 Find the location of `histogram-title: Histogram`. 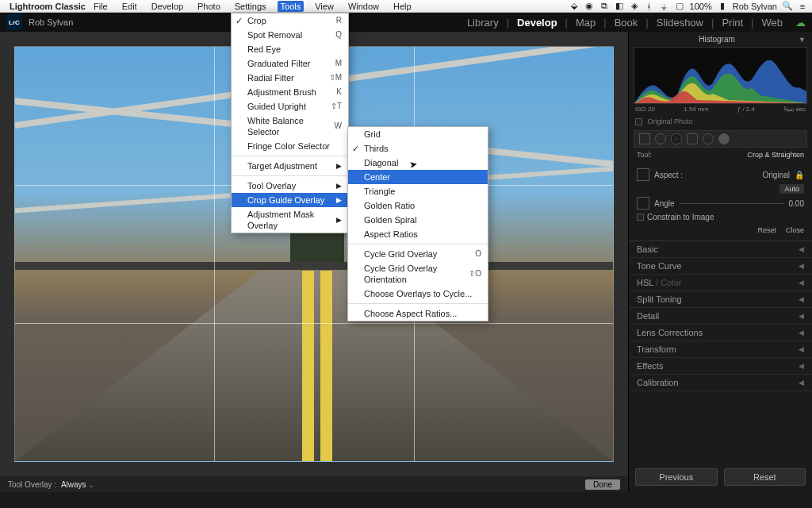

histogram-title: Histogram is located at coordinates (717, 40).